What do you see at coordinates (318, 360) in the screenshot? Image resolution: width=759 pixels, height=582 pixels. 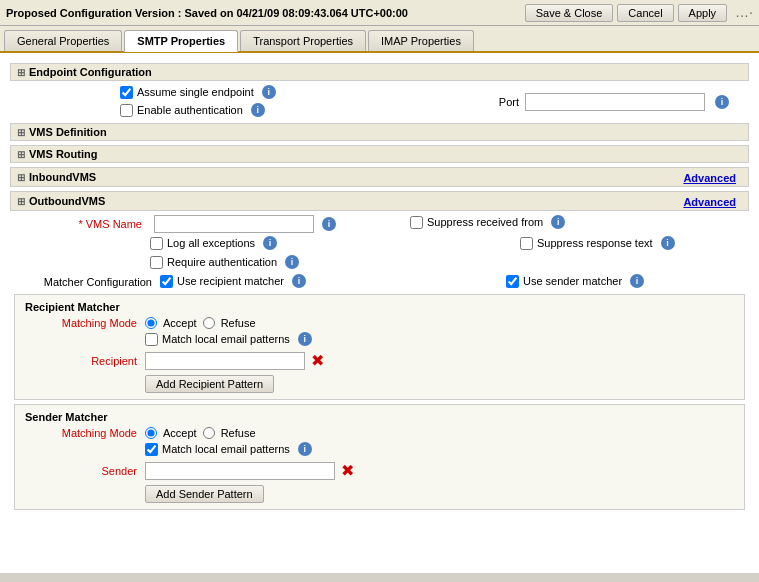 I see `recipient-delete-icon: ✖` at bounding box center [318, 360].